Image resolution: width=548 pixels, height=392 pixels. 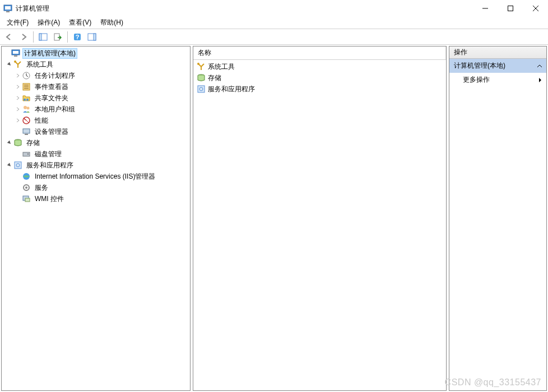 What do you see at coordinates (50, 166) in the screenshot?
I see `tree-label: 服务和应用程序` at bounding box center [50, 166].